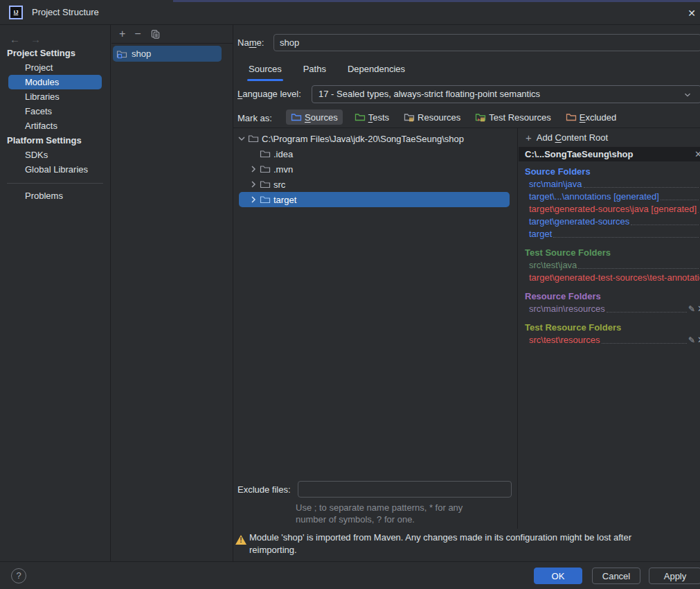  Describe the element at coordinates (122, 54) in the screenshot. I see `module-icon` at that location.